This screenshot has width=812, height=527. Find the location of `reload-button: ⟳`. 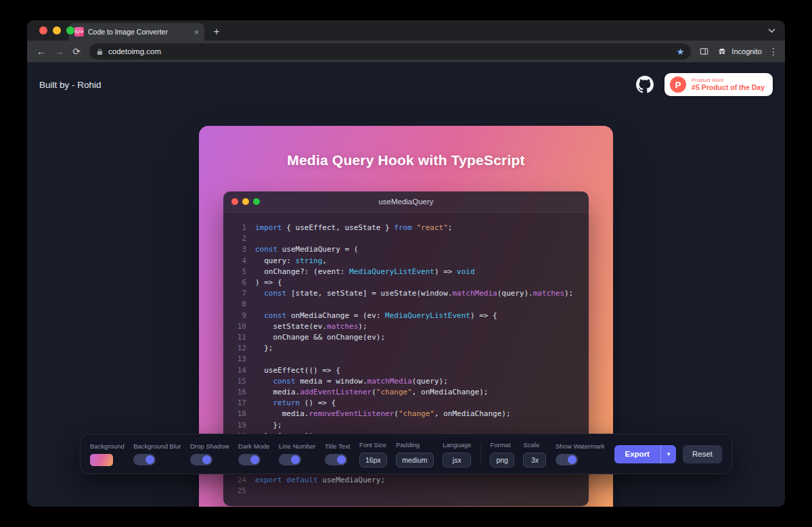

reload-button: ⟳ is located at coordinates (76, 51).